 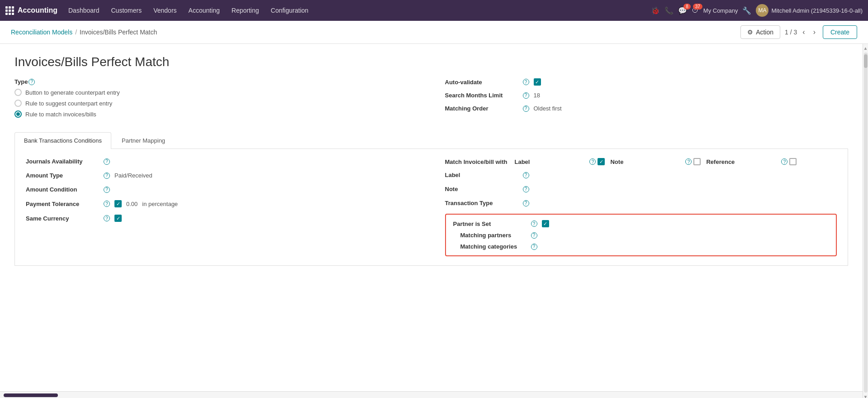 I want to click on match-label-checkbox: ✓, so click(x=601, y=162).